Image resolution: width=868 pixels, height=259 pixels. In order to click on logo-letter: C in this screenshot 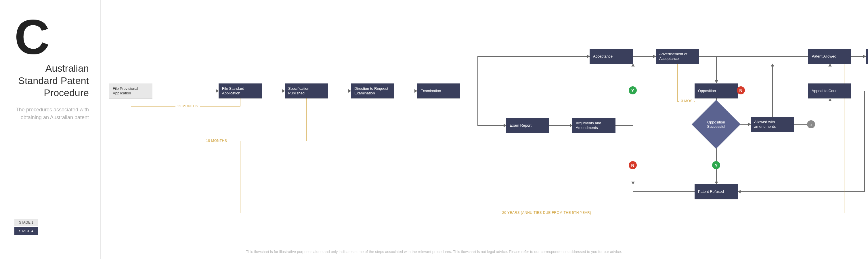, I will do `click(52, 37)`.